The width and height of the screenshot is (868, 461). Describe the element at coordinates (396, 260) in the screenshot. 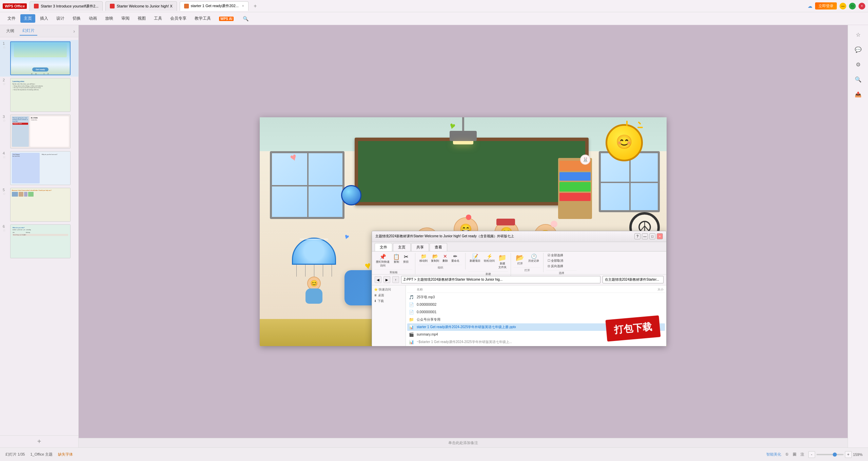

I see `fe-btn-copy: 📋 复制` at that location.